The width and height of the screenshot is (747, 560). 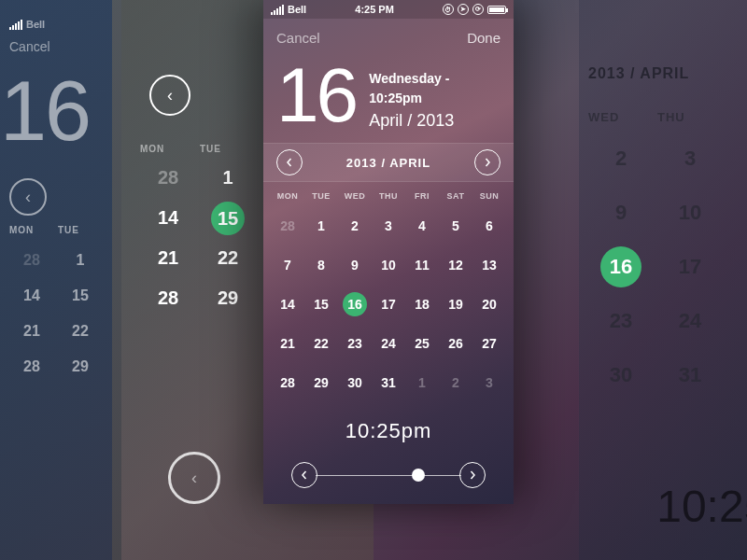 What do you see at coordinates (487, 162) in the screenshot?
I see `next-month-button` at bounding box center [487, 162].